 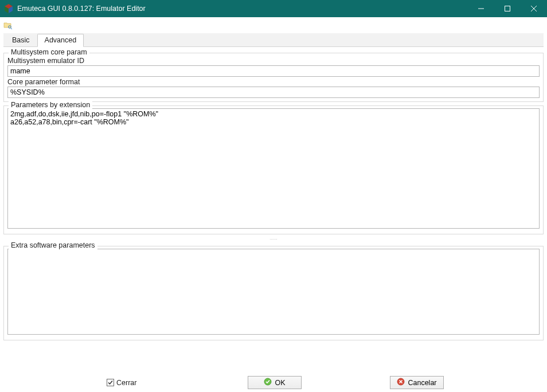 I want to click on cancel-icon, so click(x=401, y=383).